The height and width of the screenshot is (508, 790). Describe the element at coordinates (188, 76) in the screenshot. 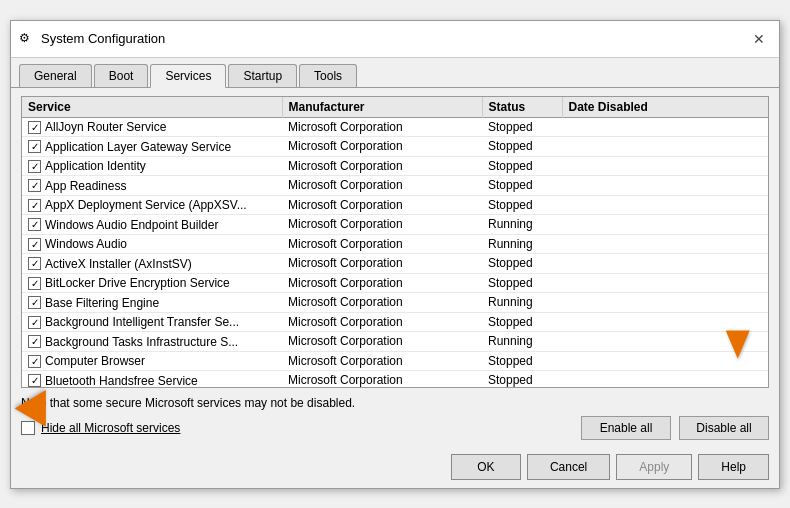

I see `tab-services: Services` at that location.